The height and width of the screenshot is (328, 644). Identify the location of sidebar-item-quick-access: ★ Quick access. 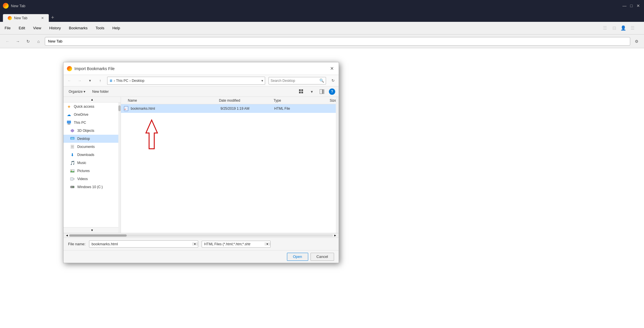
(92, 107).